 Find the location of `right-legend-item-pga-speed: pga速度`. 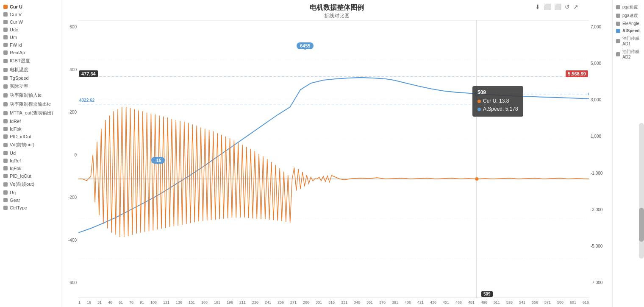

right-legend-item-pga-speed: pga速度 is located at coordinates (628, 16).